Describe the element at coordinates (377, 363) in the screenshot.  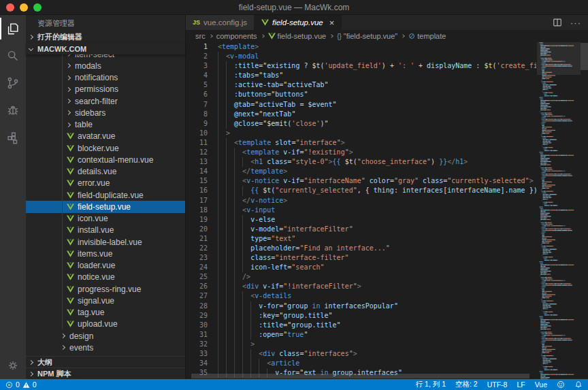
I see `code-line-34: <article` at that location.